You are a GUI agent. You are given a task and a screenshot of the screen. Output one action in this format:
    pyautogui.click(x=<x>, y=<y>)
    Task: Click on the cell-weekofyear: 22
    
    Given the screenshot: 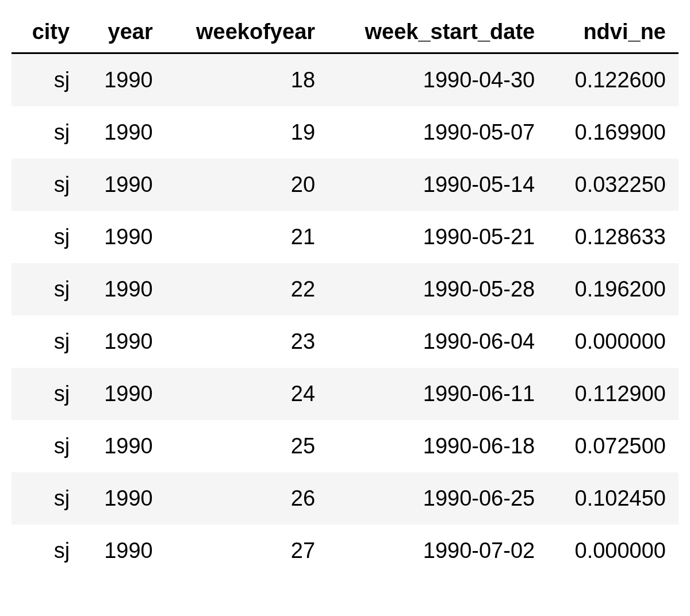 What is the action you would take?
    pyautogui.click(x=247, y=290)
    